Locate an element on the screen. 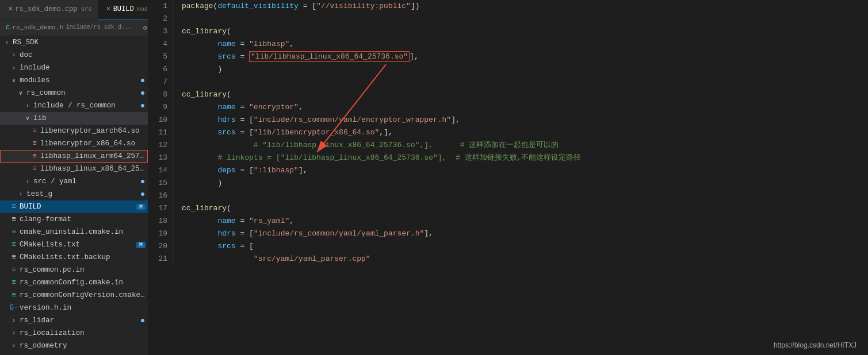 The width and height of the screenshot is (868, 355). sidebar-item-cmakelists-backup: ≡ CMakeLists.txt.backup is located at coordinates (74, 257).